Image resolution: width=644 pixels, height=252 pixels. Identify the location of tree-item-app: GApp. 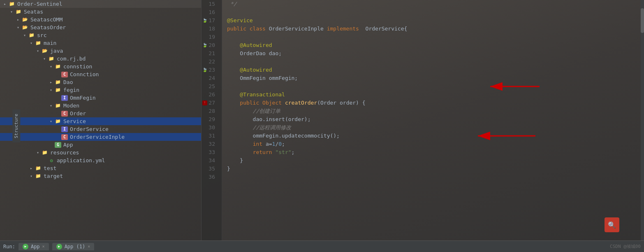
(100, 145).